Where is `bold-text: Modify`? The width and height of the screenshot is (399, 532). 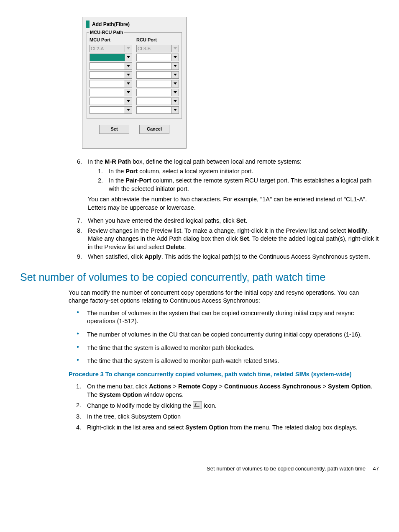 bold-text: Modify is located at coordinates (357, 231).